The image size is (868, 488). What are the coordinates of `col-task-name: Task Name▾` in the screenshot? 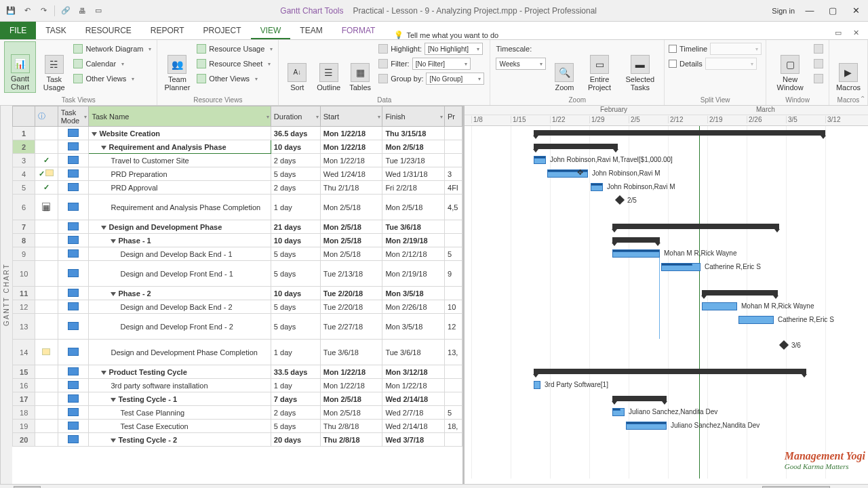 It's located at (180, 117).